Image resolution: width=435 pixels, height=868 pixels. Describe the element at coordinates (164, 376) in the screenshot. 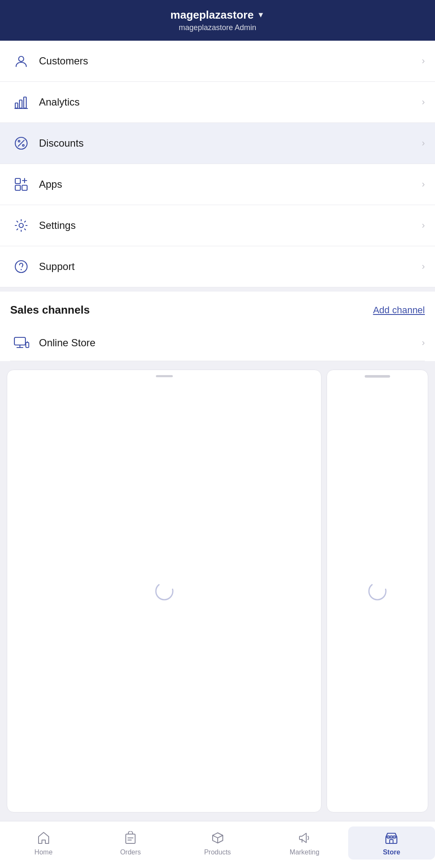

I see `tablet-top-bar` at that location.